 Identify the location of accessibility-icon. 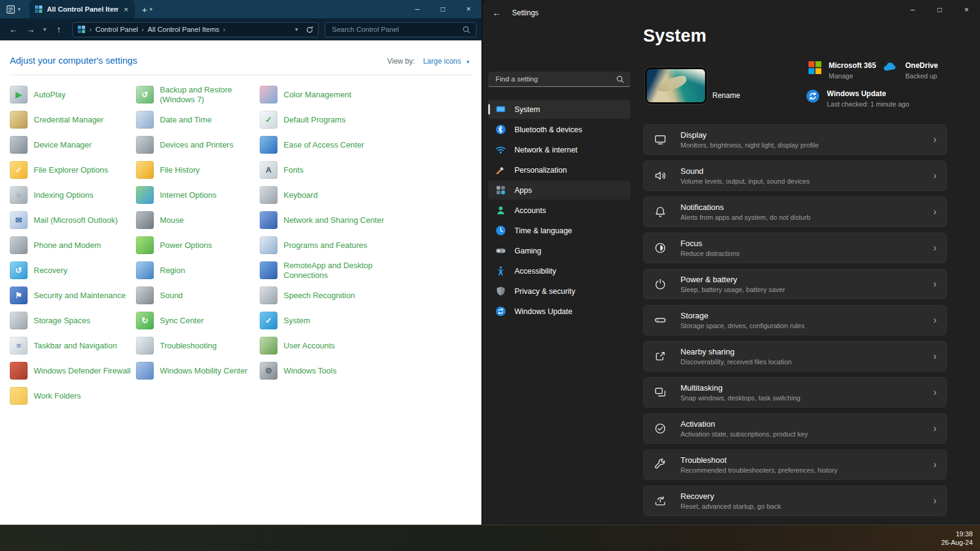
(501, 271).